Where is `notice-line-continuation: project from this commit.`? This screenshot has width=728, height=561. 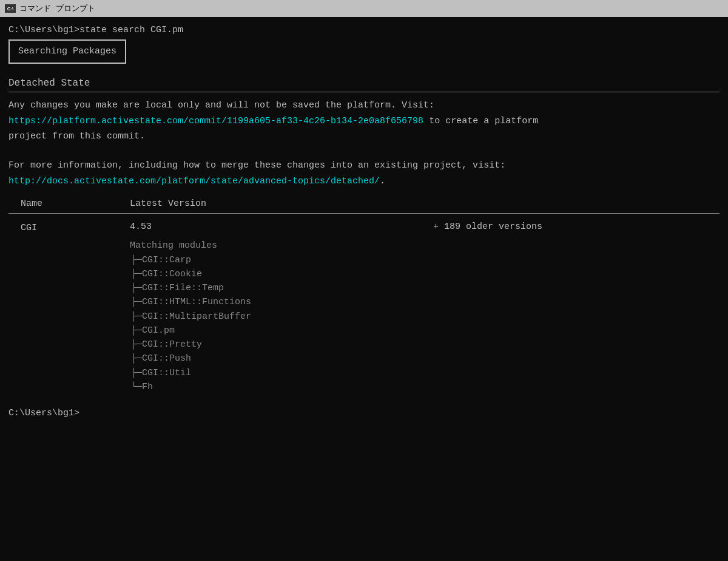
notice-line-continuation: project from this commit. is located at coordinates (364, 136).